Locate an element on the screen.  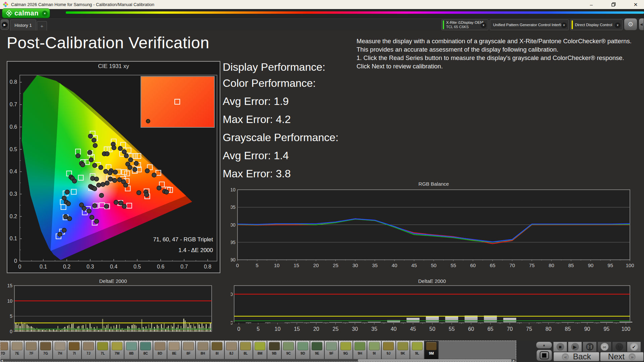
swatch-cell-8B: 8B is located at coordinates (131, 350).